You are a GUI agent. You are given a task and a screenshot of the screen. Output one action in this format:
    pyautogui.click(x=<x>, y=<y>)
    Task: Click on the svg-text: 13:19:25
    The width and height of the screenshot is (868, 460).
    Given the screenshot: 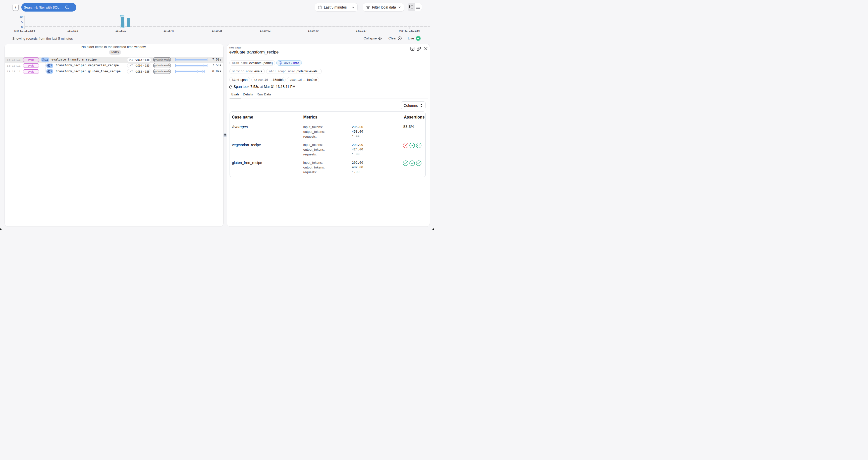 What is the action you would take?
    pyautogui.click(x=217, y=30)
    